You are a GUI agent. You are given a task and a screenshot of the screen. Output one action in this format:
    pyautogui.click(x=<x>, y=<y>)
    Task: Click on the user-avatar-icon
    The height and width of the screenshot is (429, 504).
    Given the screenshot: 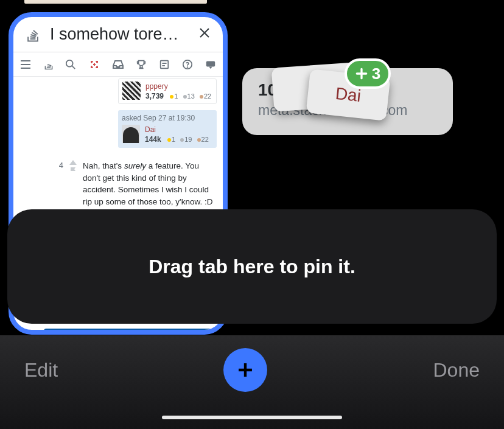 What is the action you would take?
    pyautogui.click(x=94, y=65)
    